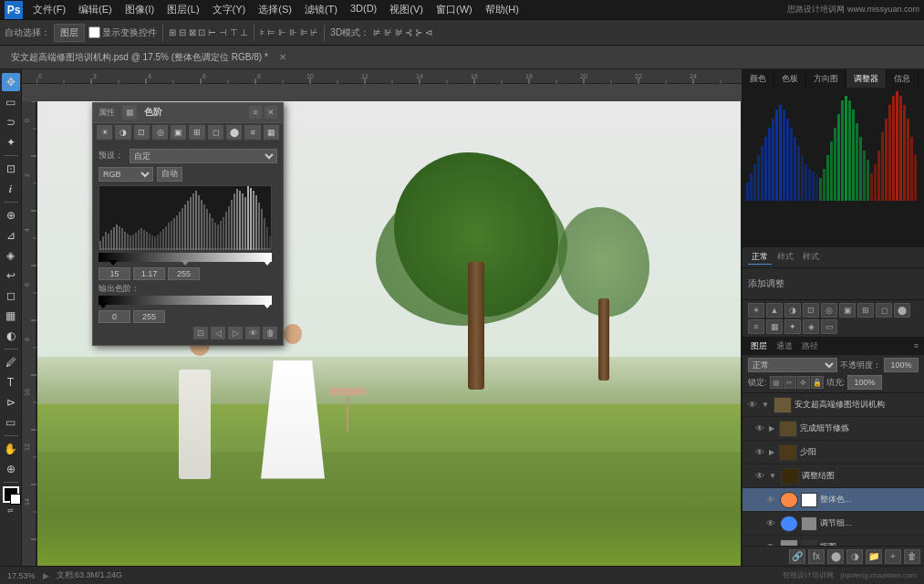 Image resolution: width=924 pixels, height=584 pixels. Describe the element at coordinates (122, 132) in the screenshot. I see `curves-icon: ◑` at that location.